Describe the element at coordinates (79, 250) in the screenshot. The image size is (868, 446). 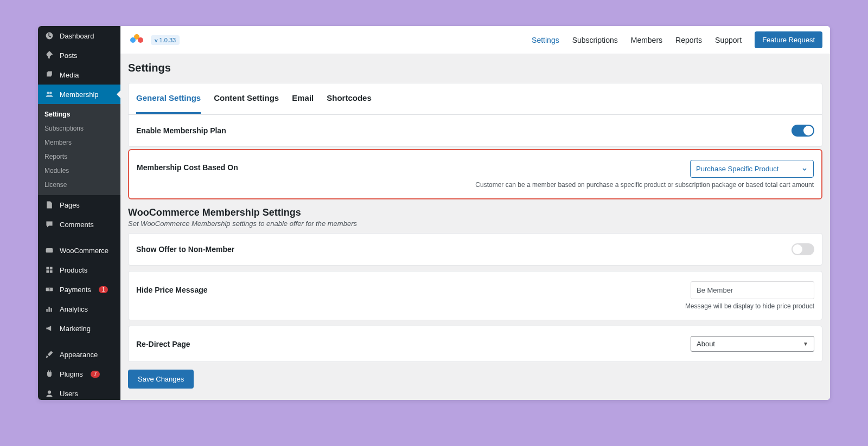
I see `sidebar-item-woocommerce: WooCommerce` at that location.